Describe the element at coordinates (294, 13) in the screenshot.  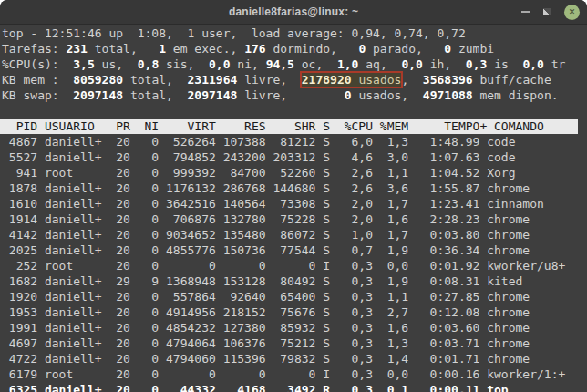
I see `title-bar: danielle8farias@linux: ~ ✕` at that location.